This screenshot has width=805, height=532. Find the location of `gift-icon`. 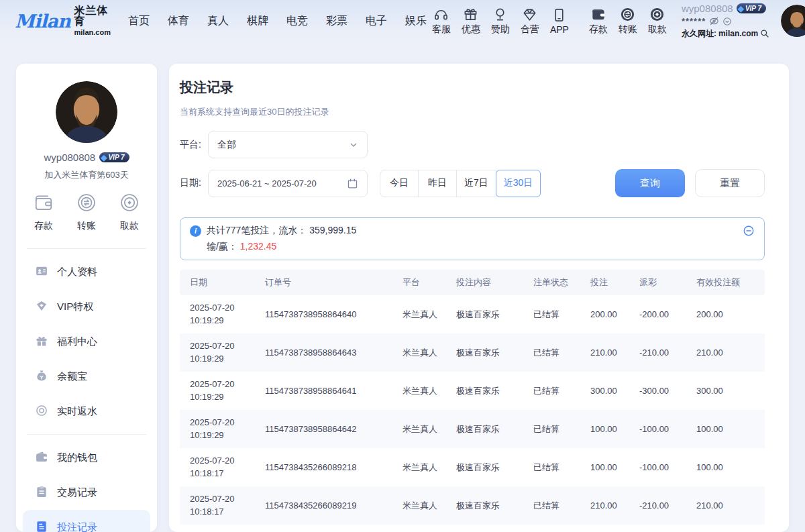

gift-icon is located at coordinates (471, 15).